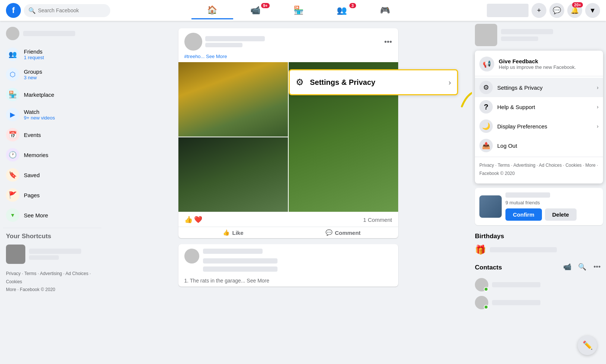 The image size is (606, 364). What do you see at coordinates (552, 214) in the screenshot?
I see `friend-request-actions: Confirm Delete` at bounding box center [552, 214].